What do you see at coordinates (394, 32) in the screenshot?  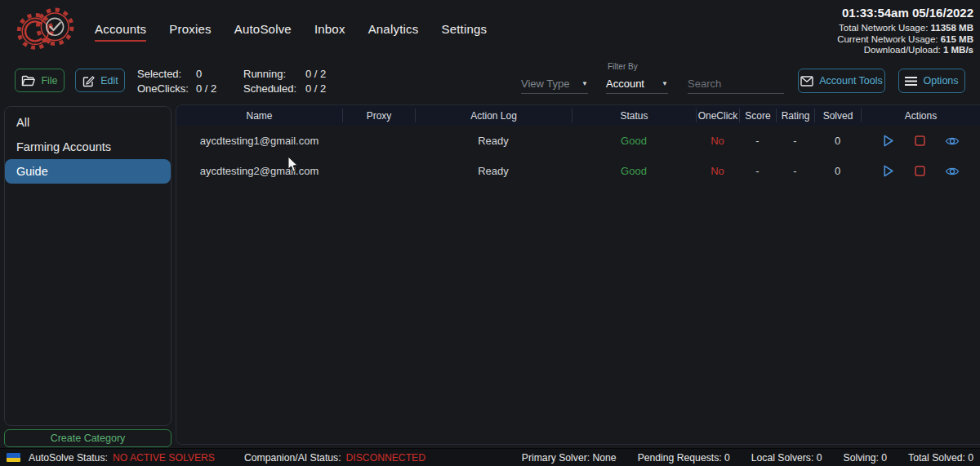 I see `nav-tab-analytics: Analytics` at bounding box center [394, 32].